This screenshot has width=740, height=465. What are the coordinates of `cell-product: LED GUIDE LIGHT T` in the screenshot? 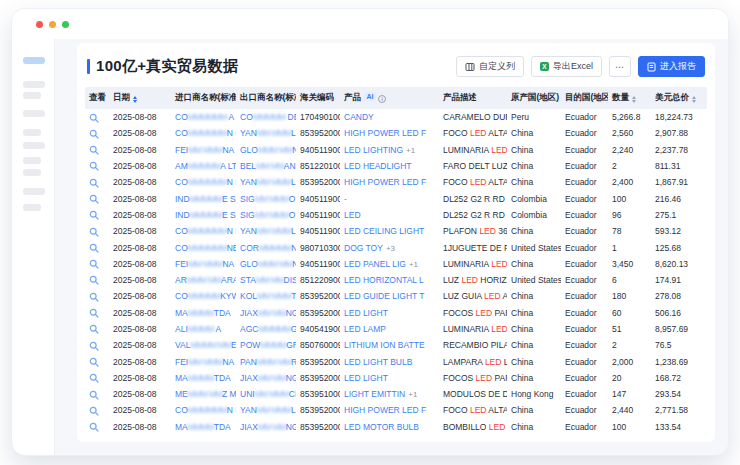 It's located at (390, 296).